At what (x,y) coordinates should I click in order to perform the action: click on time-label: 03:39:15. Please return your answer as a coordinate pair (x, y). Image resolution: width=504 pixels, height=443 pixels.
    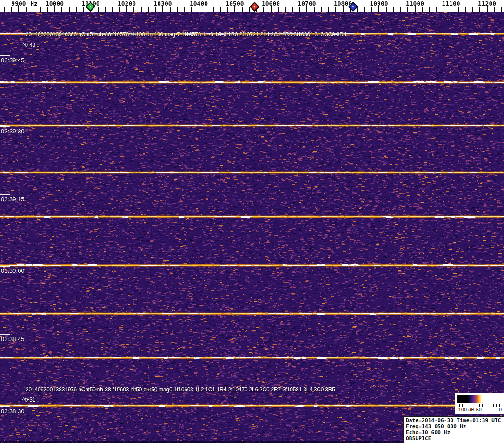
    Looking at the image, I should click on (13, 199).